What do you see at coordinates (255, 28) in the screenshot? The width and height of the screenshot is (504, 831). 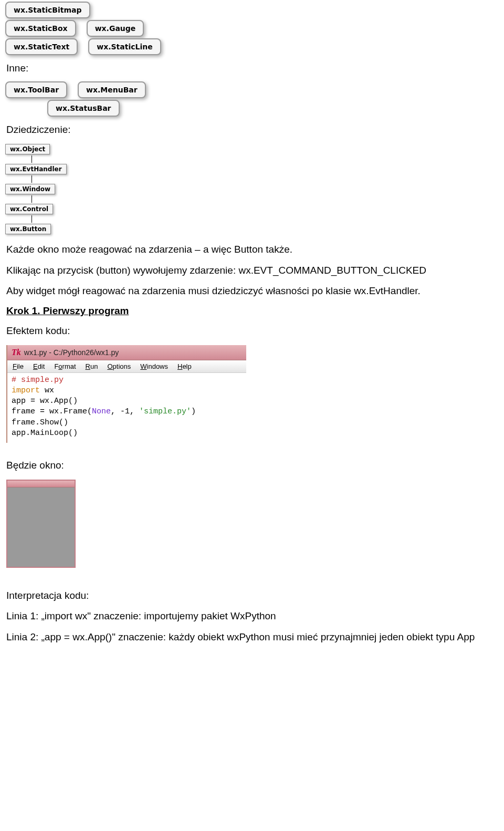 I see `chip-row-static-2: wx.StaticBox wx.Gauge` at bounding box center [255, 28].